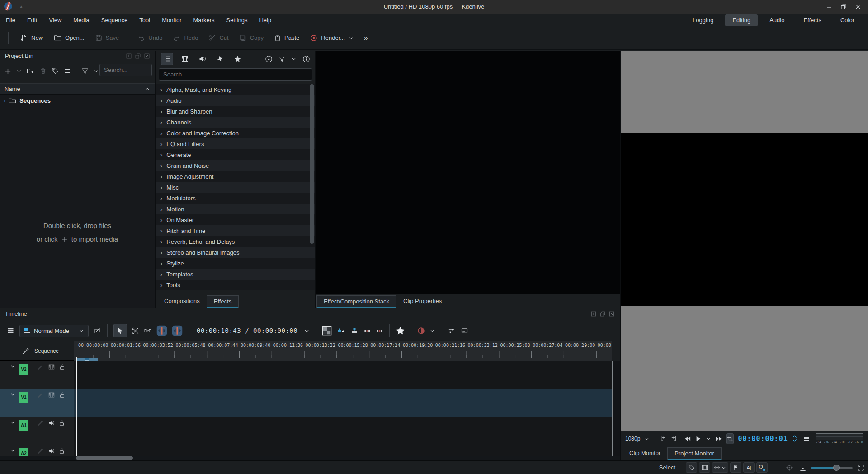 This screenshot has width=868, height=474. Describe the element at coordinates (236, 90) in the screenshot. I see `effect-category: › Alpha, Mask, and Keying` at that location.